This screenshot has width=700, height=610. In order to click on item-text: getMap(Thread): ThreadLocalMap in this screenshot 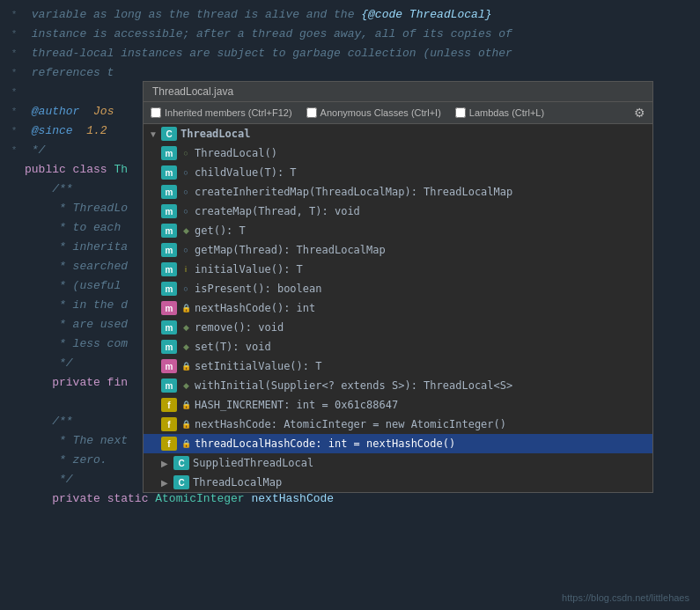, I will do `click(291, 250)`.